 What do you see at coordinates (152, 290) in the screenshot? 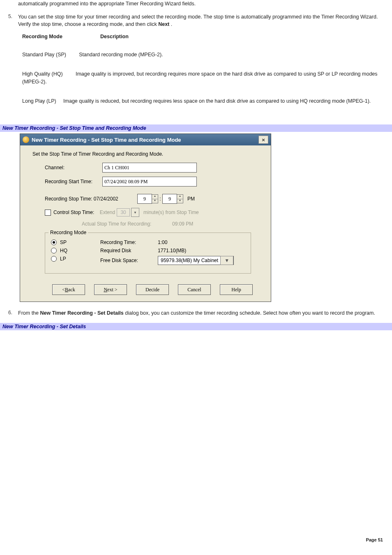
I see `decide-button: Decide` at bounding box center [152, 290].